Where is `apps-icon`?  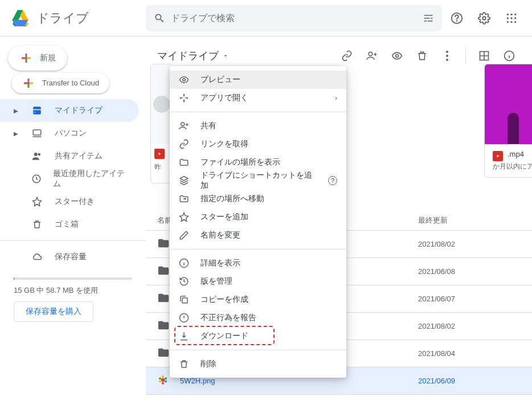 apps-icon is located at coordinates (511, 18).